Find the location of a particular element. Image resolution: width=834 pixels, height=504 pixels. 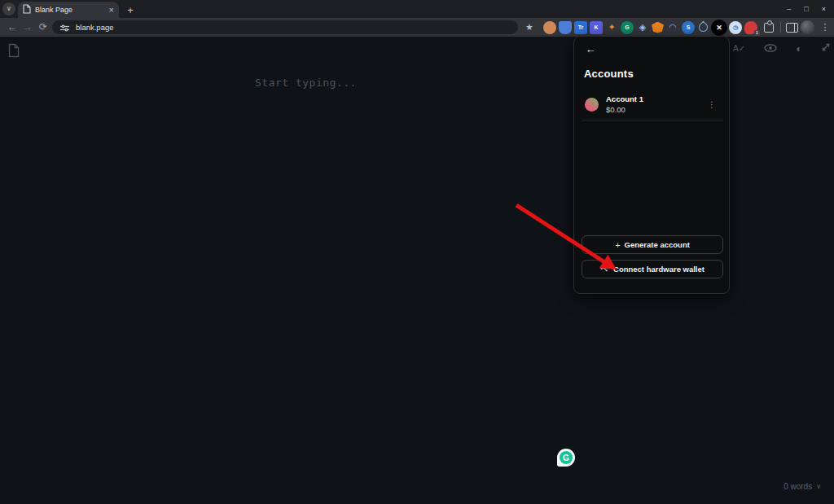

pin-extension-icon: 1 is located at coordinates (751, 28).